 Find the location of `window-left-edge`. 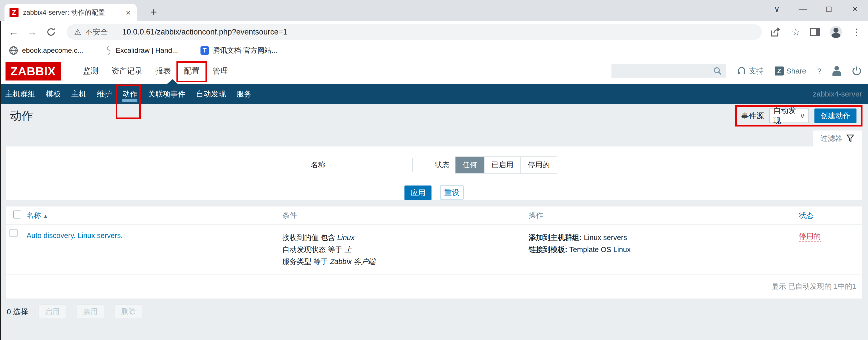

window-left-edge is located at coordinates (1, 180).